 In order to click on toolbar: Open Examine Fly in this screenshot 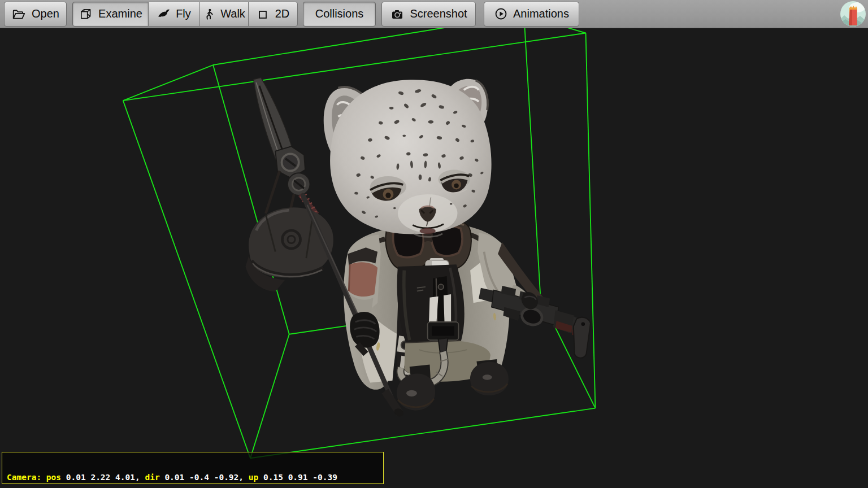, I will do `click(434, 14)`.